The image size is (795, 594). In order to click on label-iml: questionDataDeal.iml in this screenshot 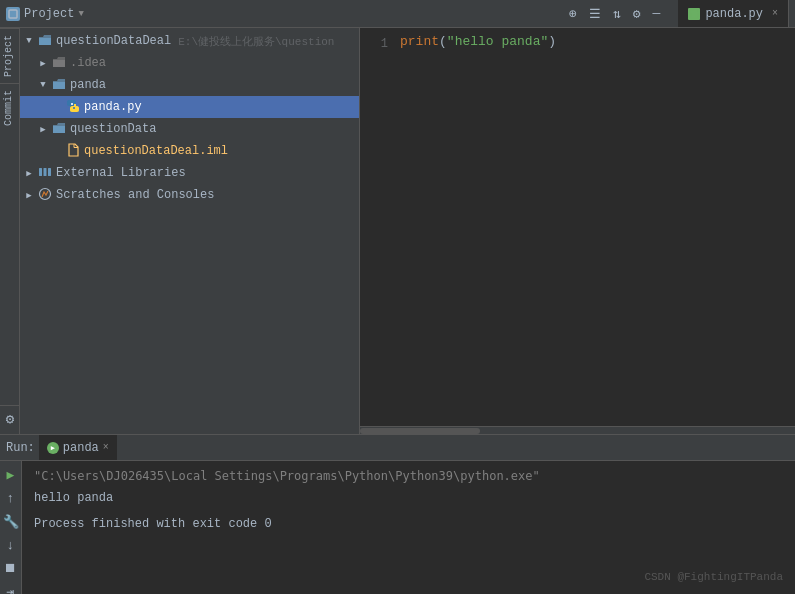, I will do `click(156, 151)`.